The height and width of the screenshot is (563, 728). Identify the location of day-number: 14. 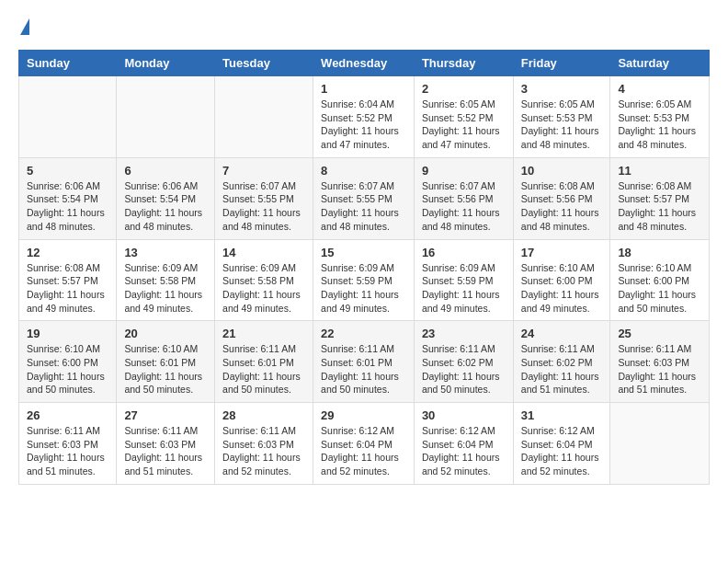
(264, 252).